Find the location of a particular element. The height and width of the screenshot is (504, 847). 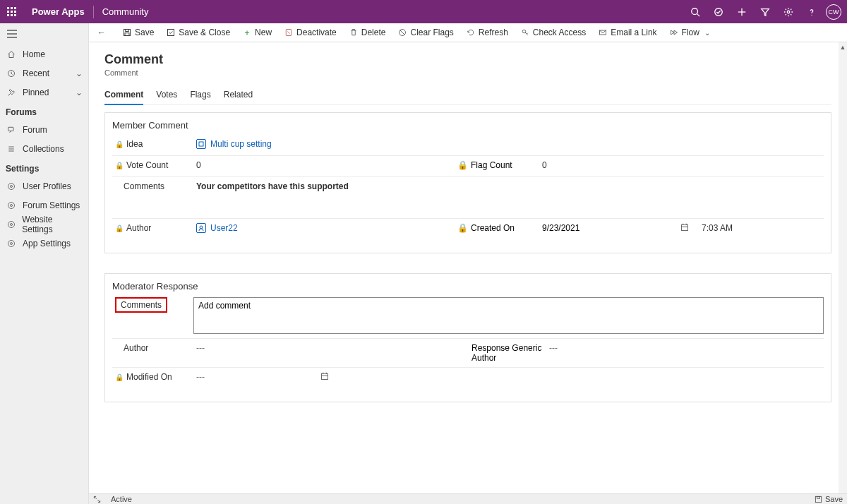

save-icon is located at coordinates (127, 32).